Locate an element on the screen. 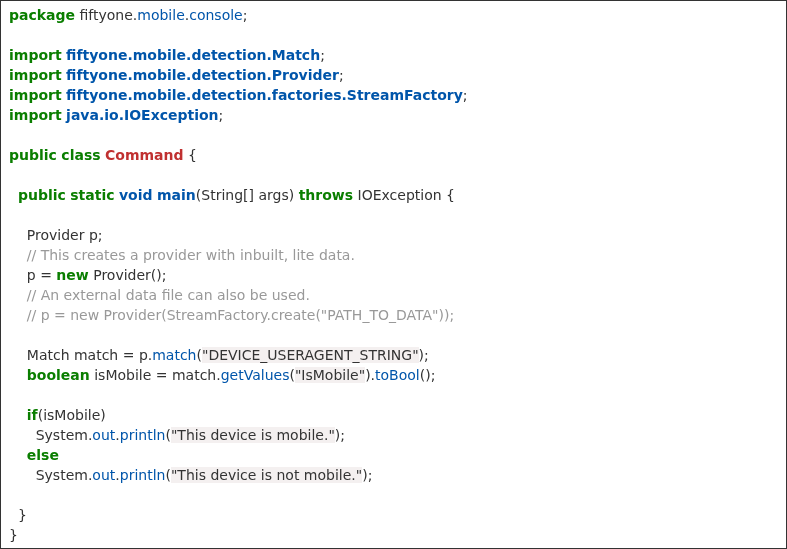  import-ioexception: java.io.IOException is located at coordinates (142, 115).